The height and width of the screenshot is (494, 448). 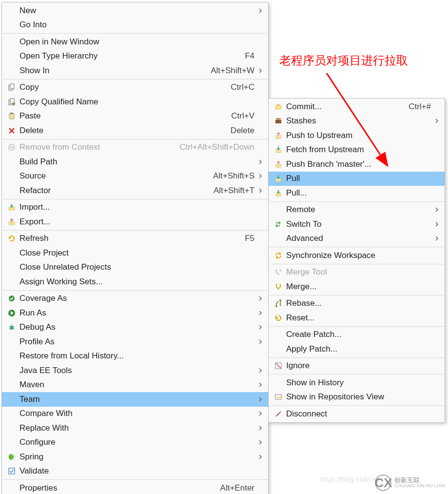 I want to click on export-icon, so click(x=12, y=222).